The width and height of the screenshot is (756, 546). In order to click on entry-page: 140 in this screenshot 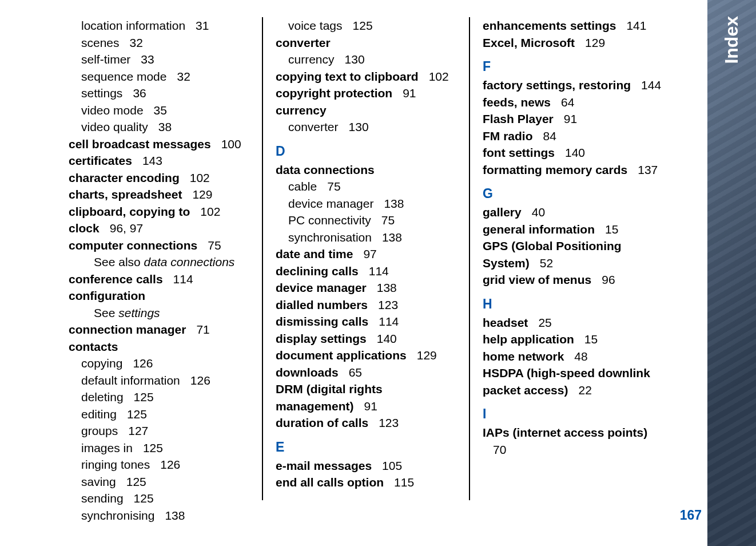, I will do `click(575, 153)`.